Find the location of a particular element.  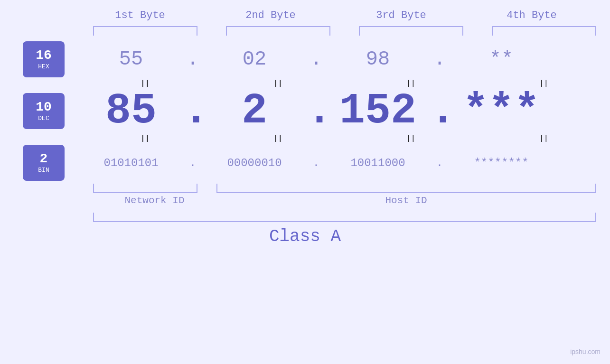

dec-base-type: DEC is located at coordinates (44, 119).